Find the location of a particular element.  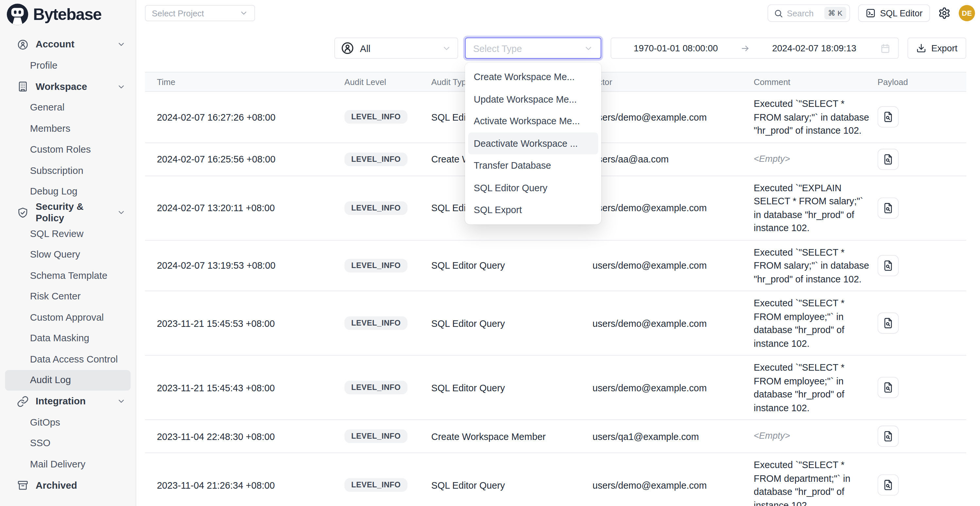

date-from-value: 1970-01-01 08:00:00 is located at coordinates (676, 48).